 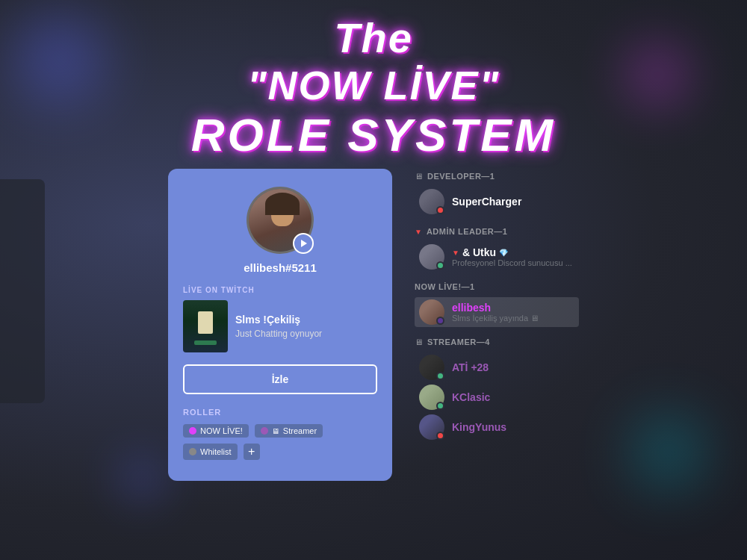 What do you see at coordinates (459, 342) in the screenshot?
I see `streamer-group-label: STREAMER—4` at bounding box center [459, 342].